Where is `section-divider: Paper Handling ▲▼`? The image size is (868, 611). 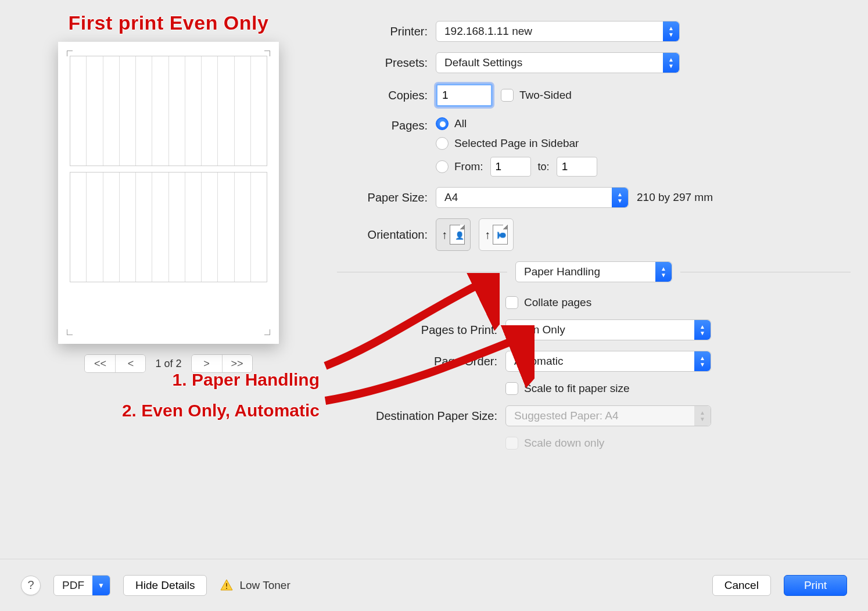
section-divider: Paper Handling ▲▼ is located at coordinates (594, 272).